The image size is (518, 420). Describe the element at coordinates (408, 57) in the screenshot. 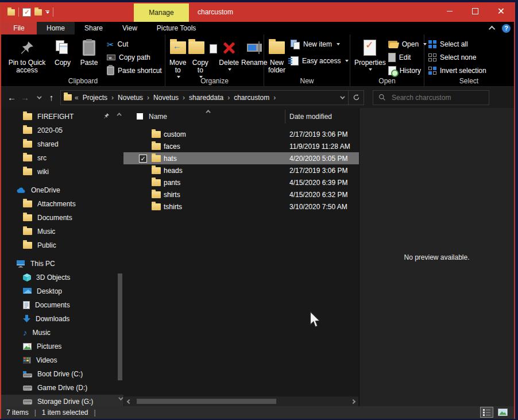

I see `edit-button: Edit` at that location.